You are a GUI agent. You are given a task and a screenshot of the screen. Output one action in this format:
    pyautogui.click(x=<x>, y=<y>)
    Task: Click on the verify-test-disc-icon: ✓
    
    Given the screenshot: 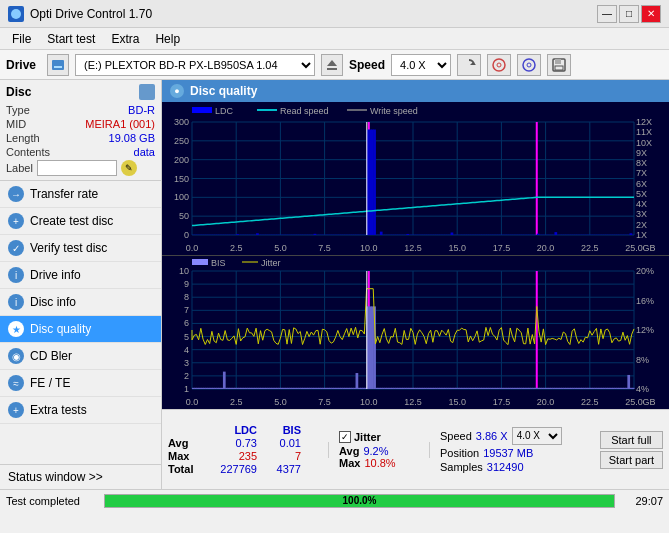 What is the action you would take?
    pyautogui.click(x=16, y=248)
    